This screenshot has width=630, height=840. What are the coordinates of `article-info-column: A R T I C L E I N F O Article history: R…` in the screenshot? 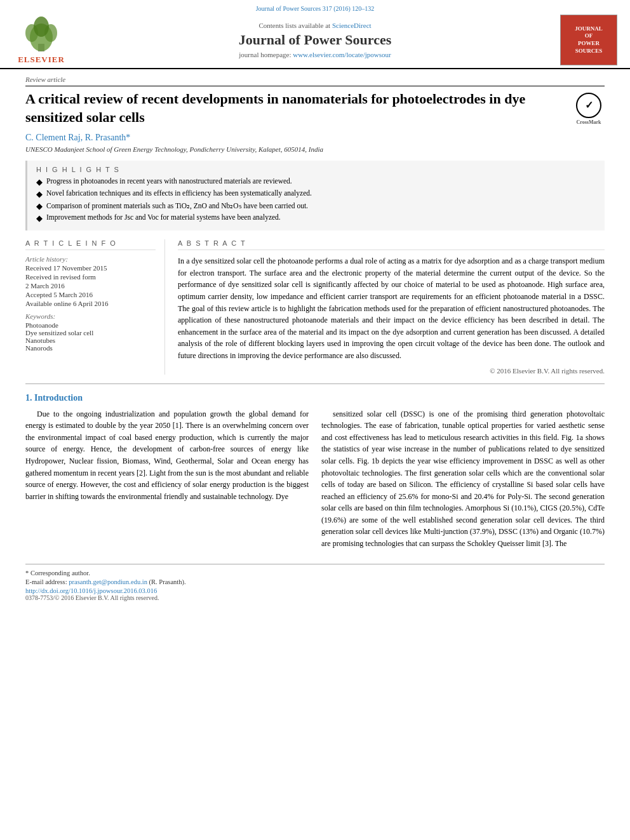 It's located at (95, 307).